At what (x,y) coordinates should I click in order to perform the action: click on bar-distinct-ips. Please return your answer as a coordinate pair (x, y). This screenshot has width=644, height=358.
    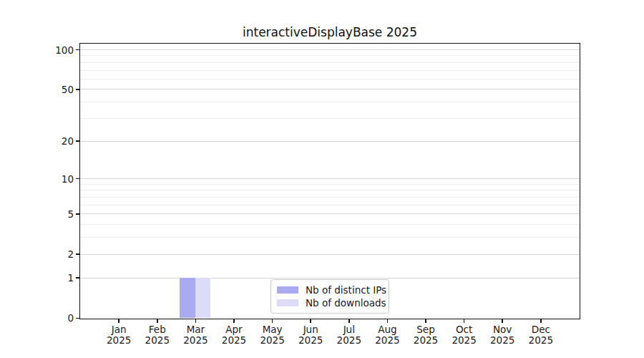
    Looking at the image, I should click on (187, 298).